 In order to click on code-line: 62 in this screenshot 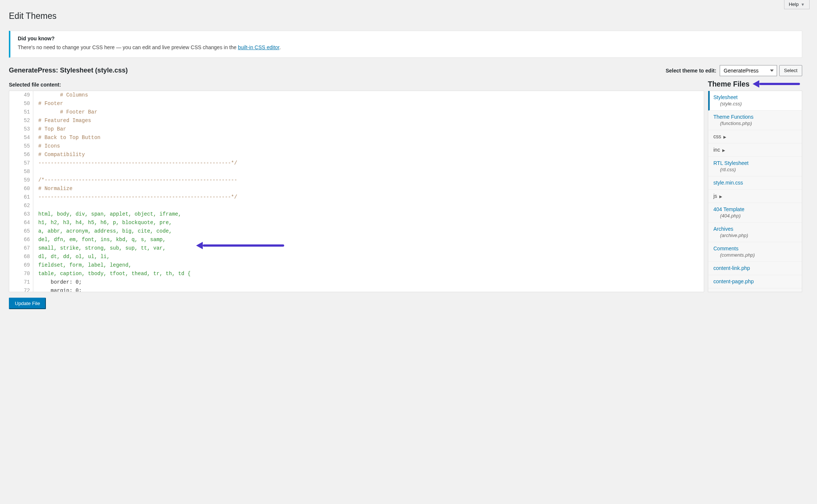, I will do `click(357, 206)`.